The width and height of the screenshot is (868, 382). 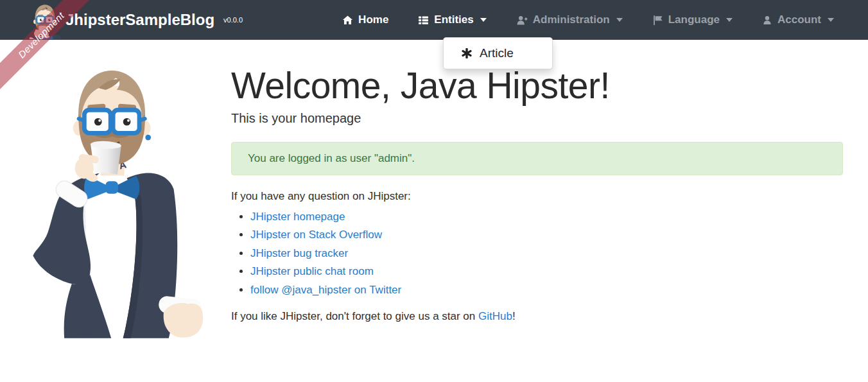 I want to click on nav-item-label: Administration, so click(x=571, y=20).